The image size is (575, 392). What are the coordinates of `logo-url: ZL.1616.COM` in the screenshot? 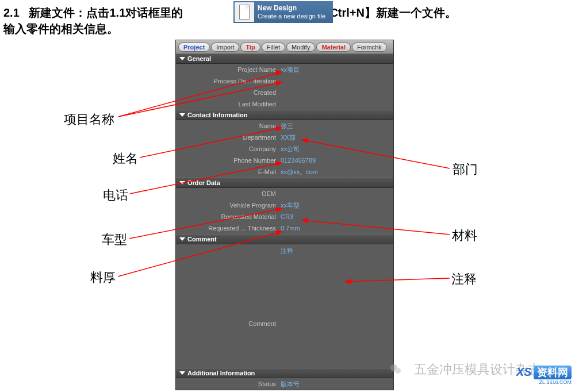 It's located at (555, 382).